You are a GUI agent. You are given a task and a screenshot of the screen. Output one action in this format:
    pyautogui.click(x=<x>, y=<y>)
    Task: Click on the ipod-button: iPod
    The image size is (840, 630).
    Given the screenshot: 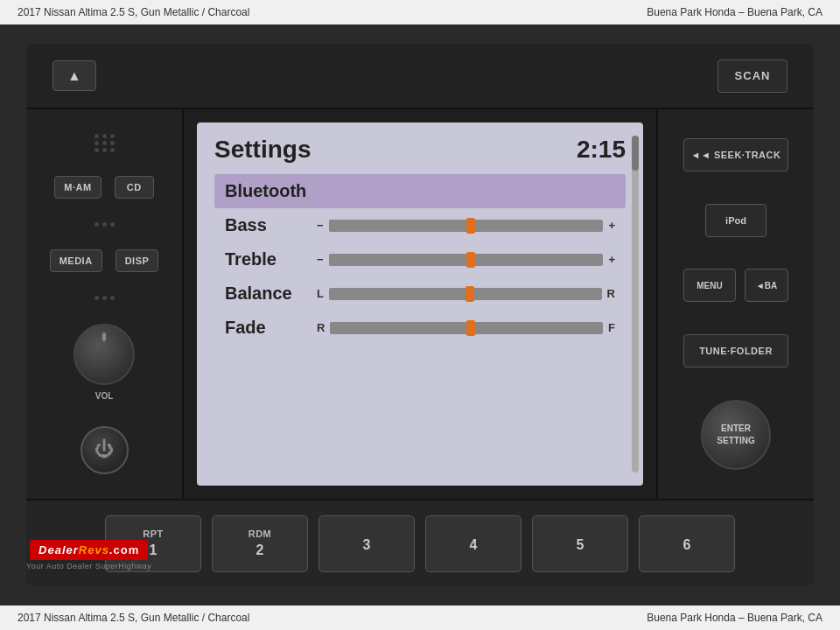 What is the action you would take?
    pyautogui.click(x=736, y=220)
    